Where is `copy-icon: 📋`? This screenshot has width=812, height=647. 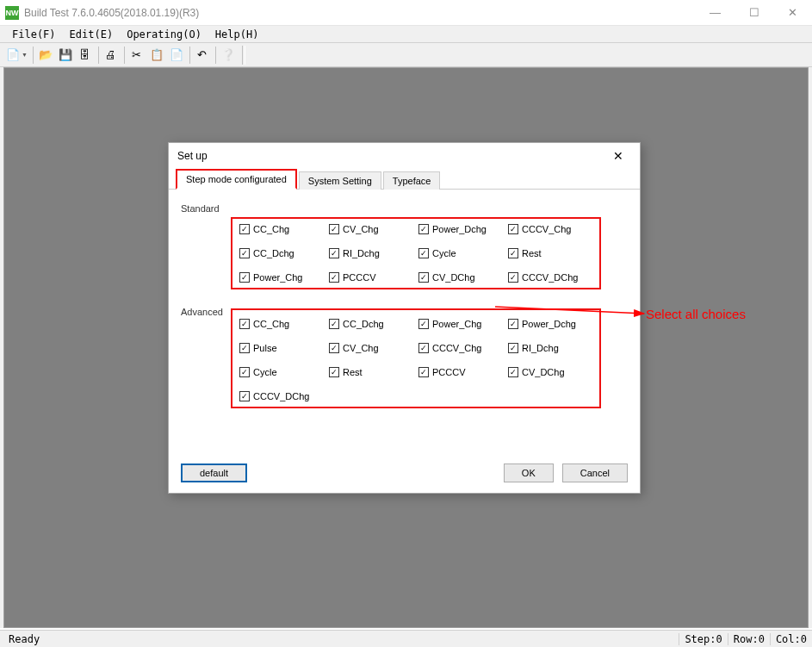
copy-icon: 📋 is located at coordinates (157, 55).